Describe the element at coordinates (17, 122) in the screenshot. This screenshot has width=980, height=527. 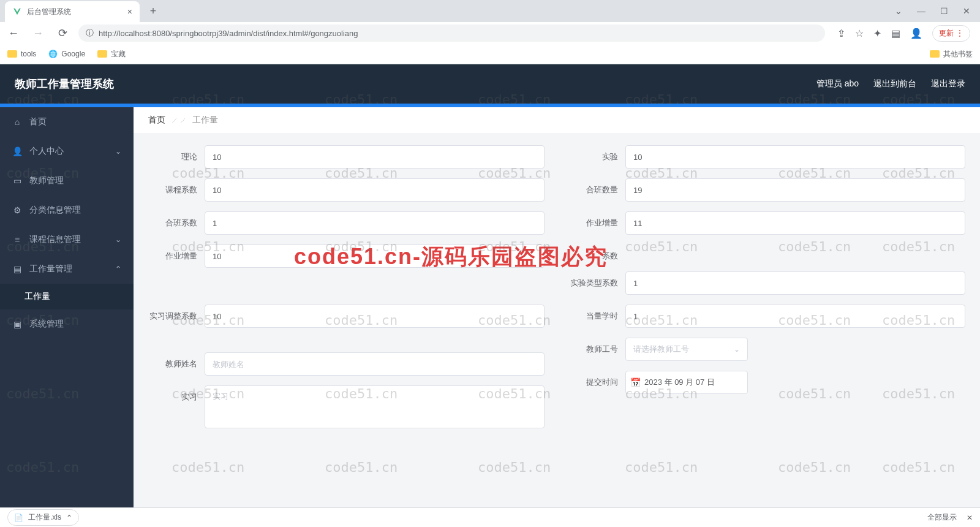
I see `home-icon: ⌂` at that location.